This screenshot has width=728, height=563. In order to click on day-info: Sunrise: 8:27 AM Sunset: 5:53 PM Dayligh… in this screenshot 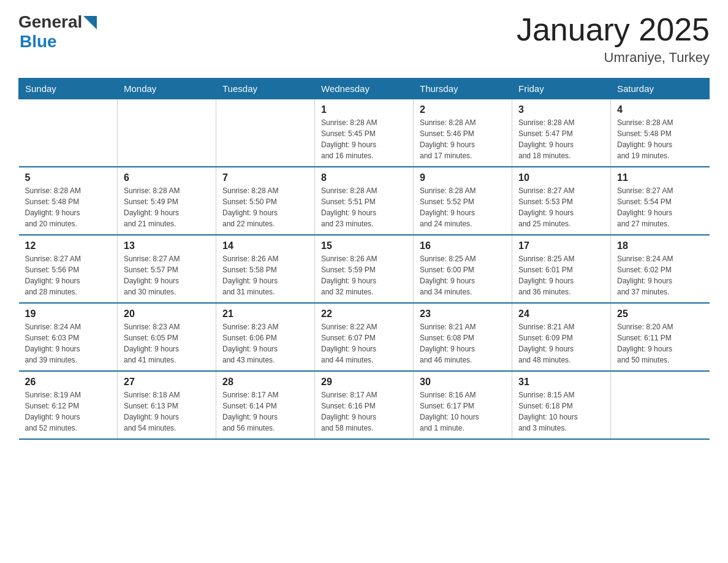, I will do `click(561, 207)`.